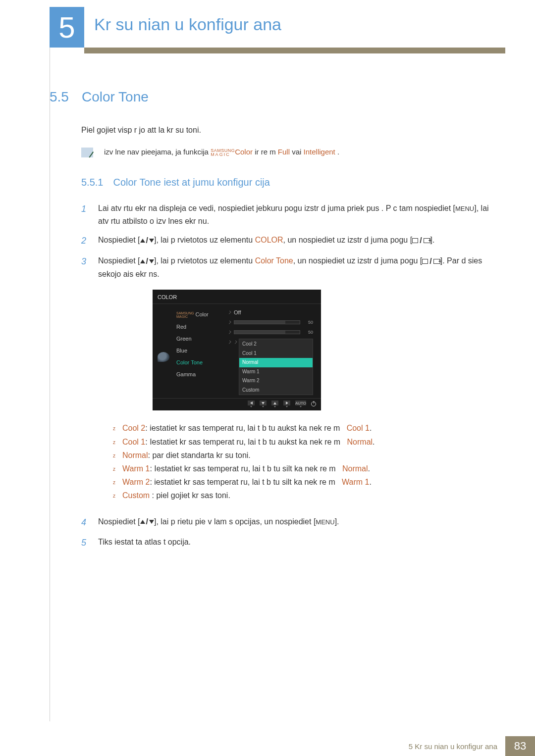  Describe the element at coordinates (191, 182) in the screenshot. I see `subsection-title: Color Tone iest at jumu konfigur cija` at that location.